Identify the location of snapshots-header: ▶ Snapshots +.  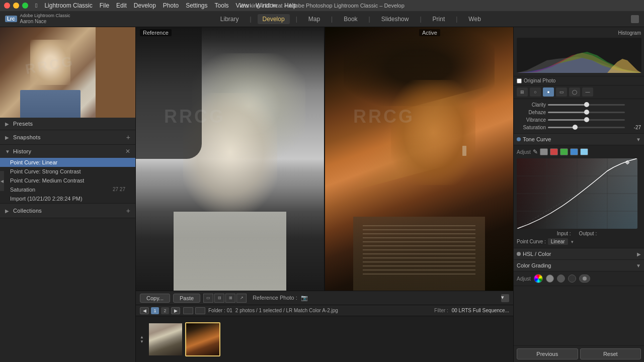
(67, 137).